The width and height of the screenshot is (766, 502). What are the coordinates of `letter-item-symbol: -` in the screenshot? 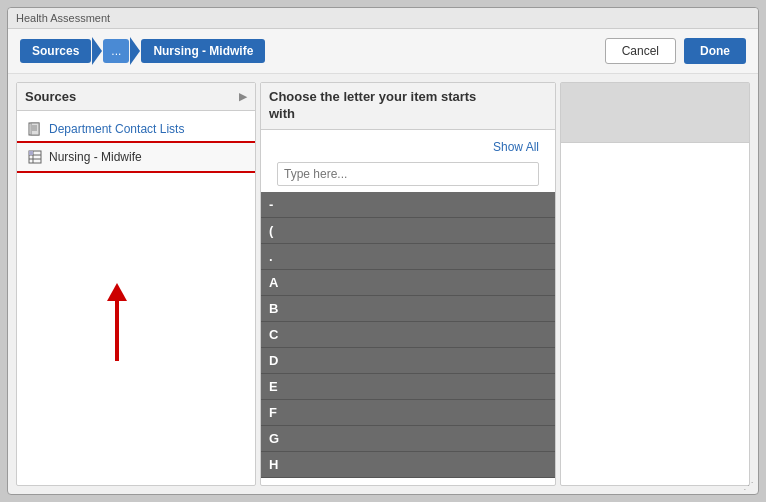 It's located at (408, 205).